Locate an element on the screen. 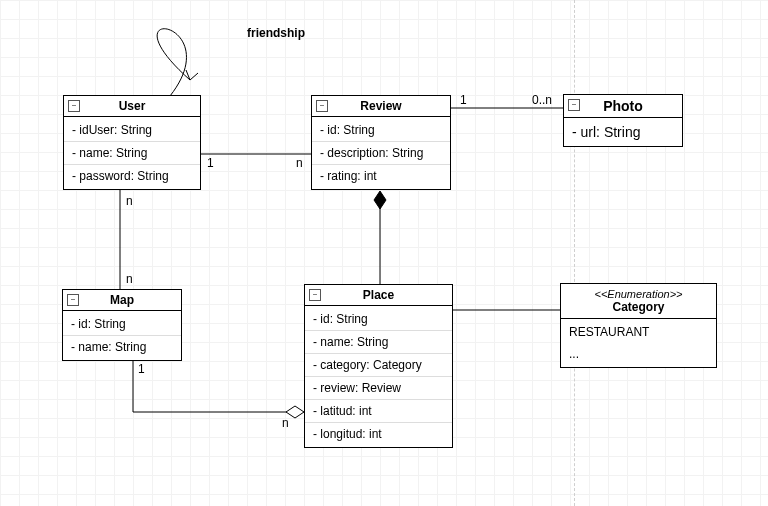 The image size is (768, 506). class-review-body: - id: String - description: String - rat… is located at coordinates (381, 153).